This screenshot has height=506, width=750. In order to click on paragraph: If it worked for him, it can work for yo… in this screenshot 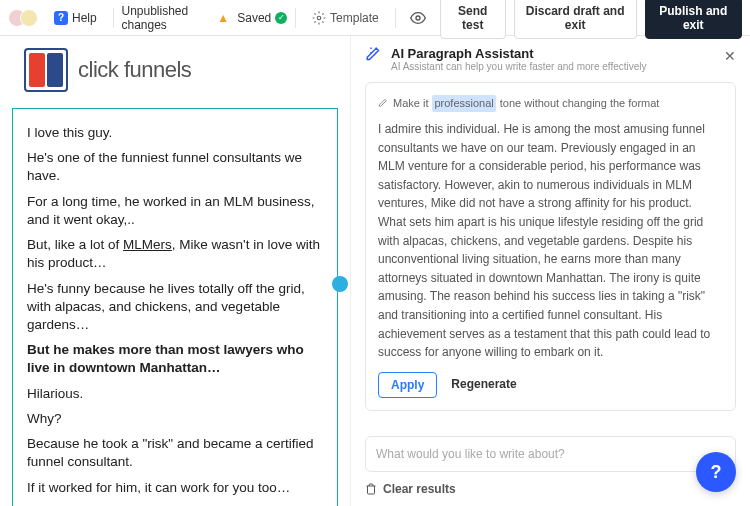, I will do `click(175, 488)`.